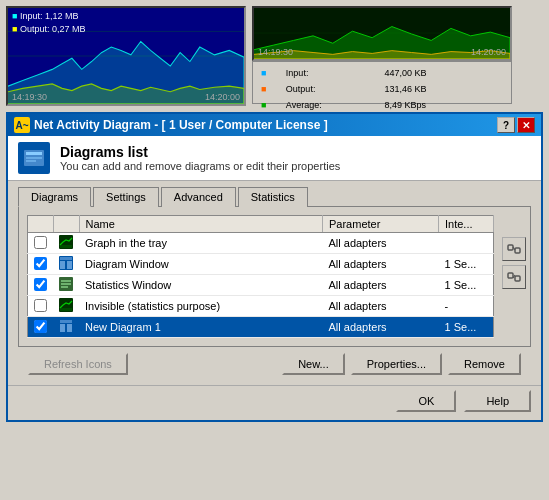  I want to click on remove-button: Remove, so click(484, 364).